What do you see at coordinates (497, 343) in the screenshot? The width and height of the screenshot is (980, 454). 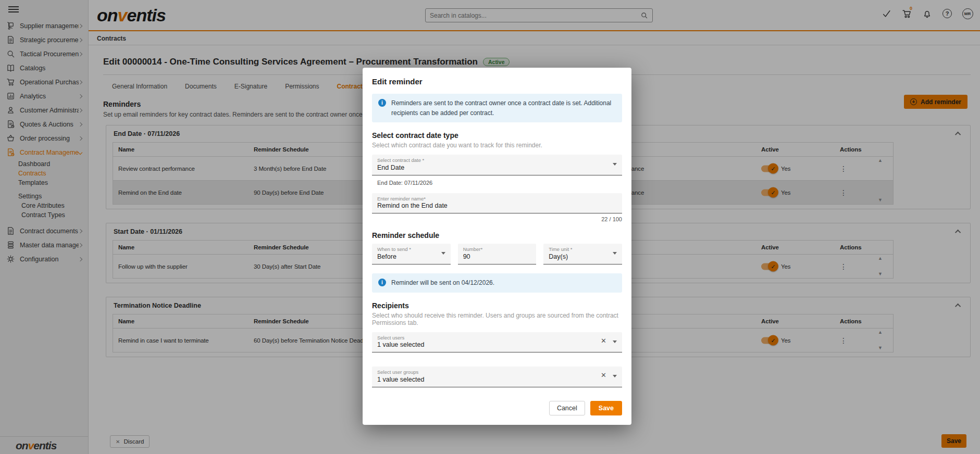 I see `select-users-field: Select users 1 value selected ✕` at bounding box center [497, 343].